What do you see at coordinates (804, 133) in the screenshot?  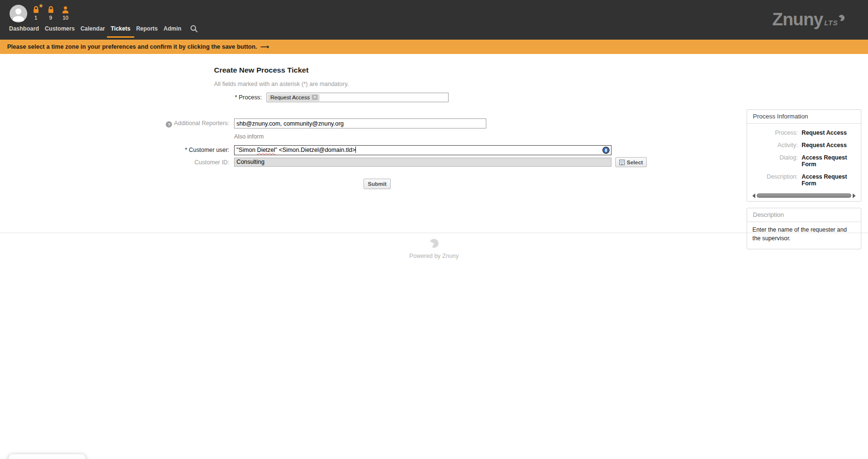 I see `info-row-process: Process: Request Access` at bounding box center [804, 133].